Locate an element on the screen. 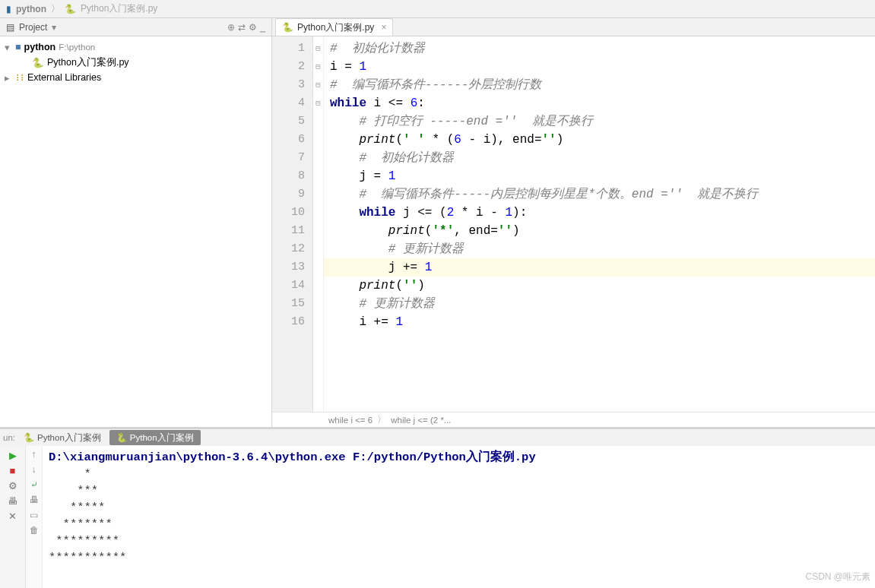 The height and width of the screenshot is (588, 875). breadcrumb: ▮ python 〉 🐍 Python入门案例.py is located at coordinates (438, 9).